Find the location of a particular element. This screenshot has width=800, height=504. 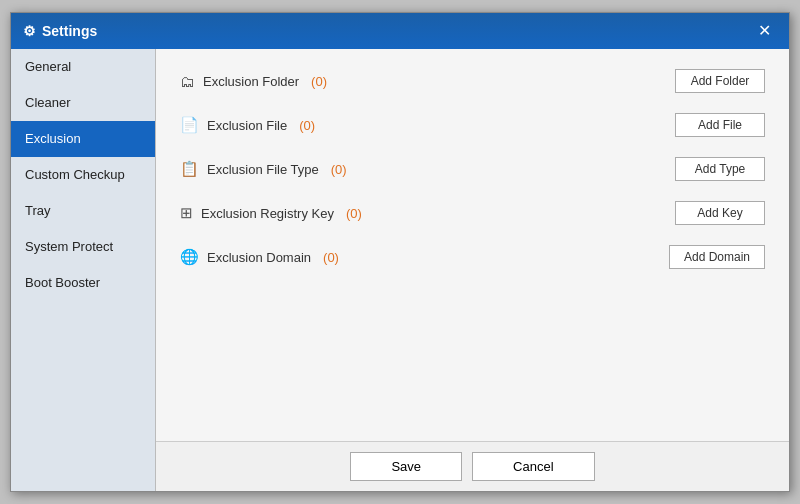

add-file-type-button: Add Type is located at coordinates (720, 169).